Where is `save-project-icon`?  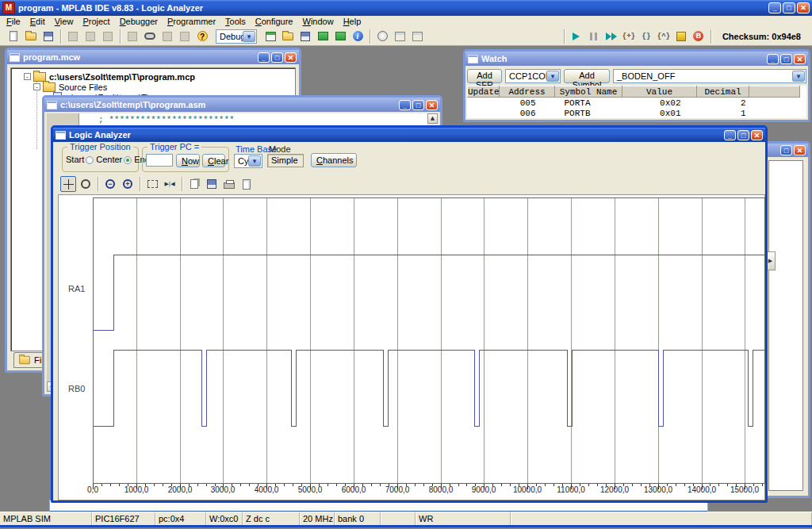
save-project-icon is located at coordinates (305, 36).